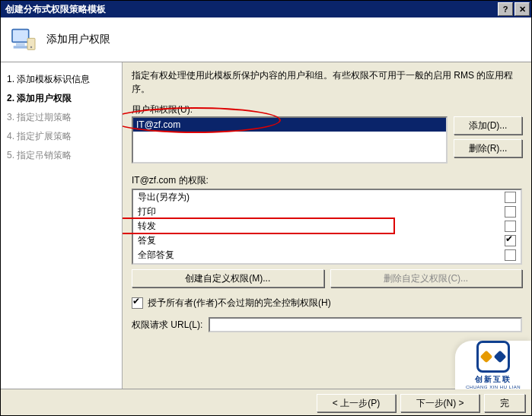 Image resolution: width=532 pixels, height=416 pixels. I want to click on remove-button: 删除(R)..., so click(488, 148).